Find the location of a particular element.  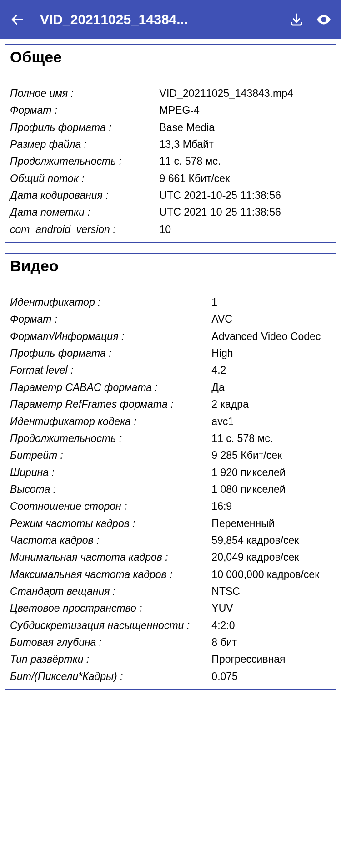

property-value: AVC is located at coordinates (271, 320).